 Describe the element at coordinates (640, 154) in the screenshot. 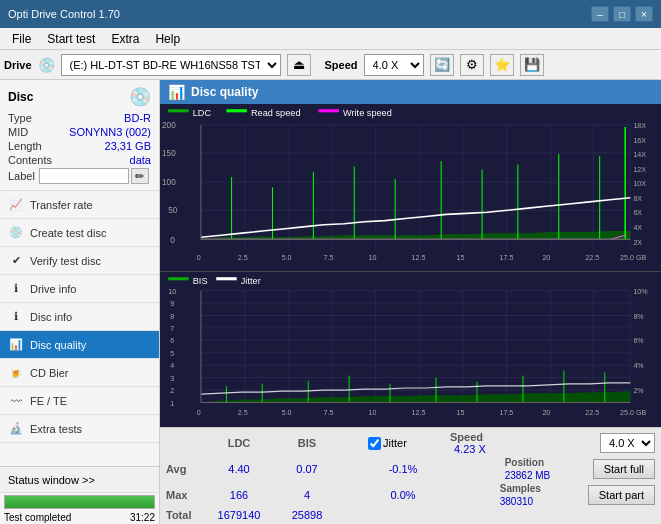

I see `svg-text: 14X` at that location.